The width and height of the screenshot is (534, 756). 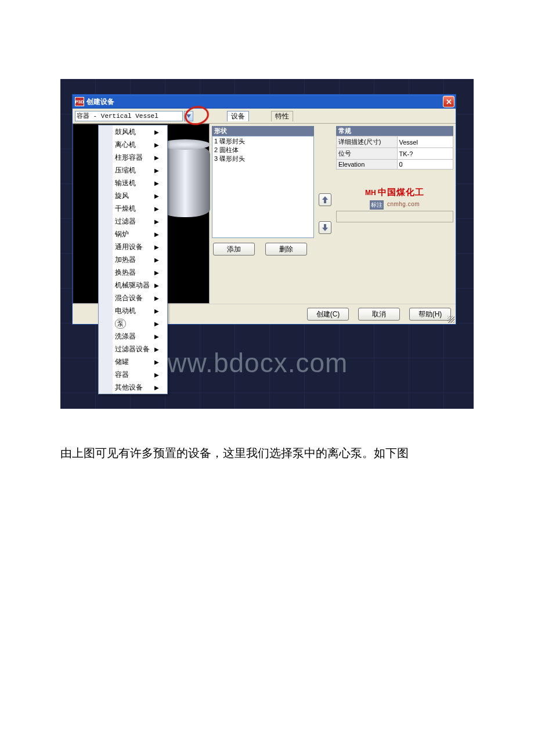 What do you see at coordinates (425, 154) in the screenshot?
I see `prop-value: TK-?` at bounding box center [425, 154].